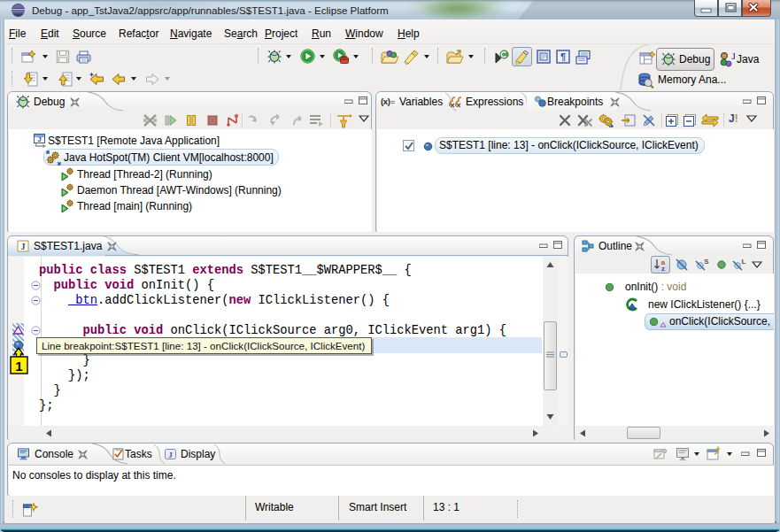  What do you see at coordinates (707, 262) in the screenshot?
I see `svg-text: S` at bounding box center [707, 262].